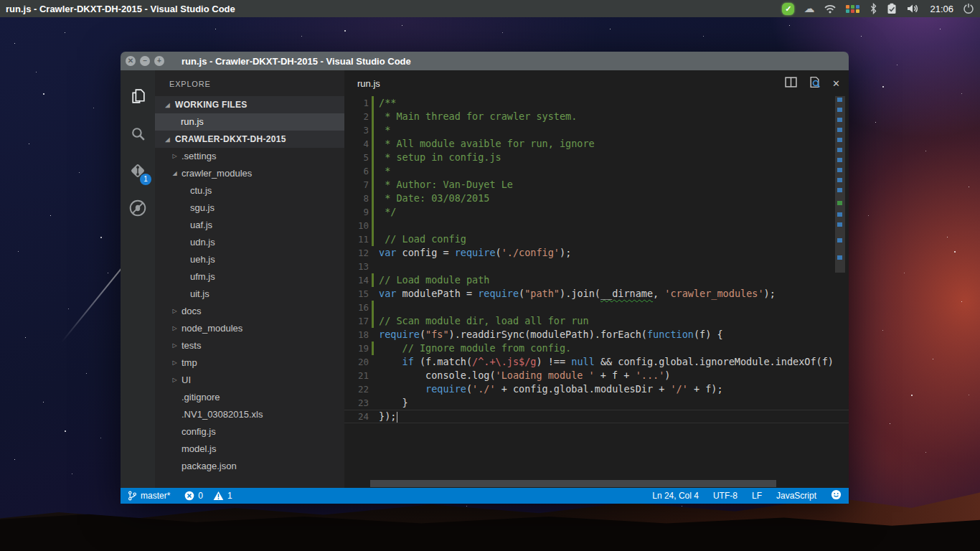  Describe the element at coordinates (250, 449) in the screenshot. I see `tree-item-model.js: model.js` at that location.